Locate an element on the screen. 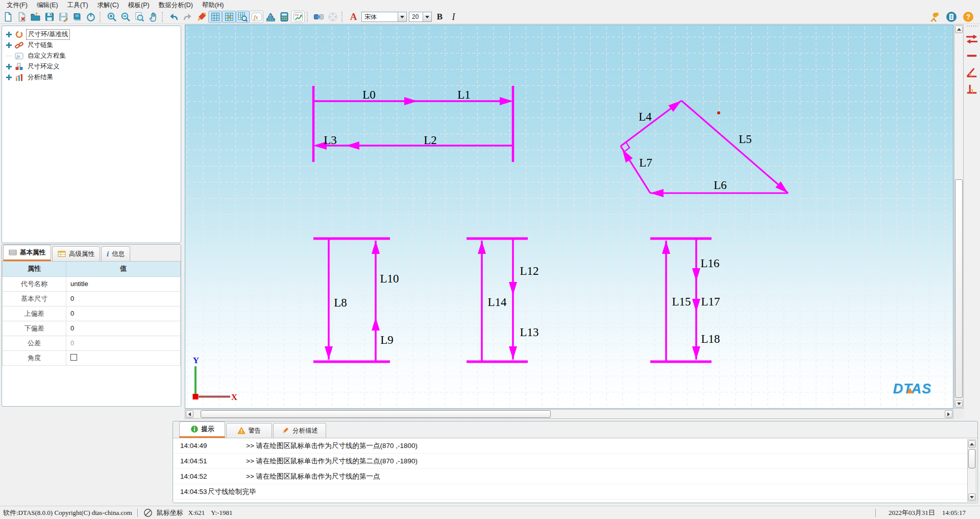 This screenshot has height=519, width=980. tools-icon is located at coordinates (935, 17).